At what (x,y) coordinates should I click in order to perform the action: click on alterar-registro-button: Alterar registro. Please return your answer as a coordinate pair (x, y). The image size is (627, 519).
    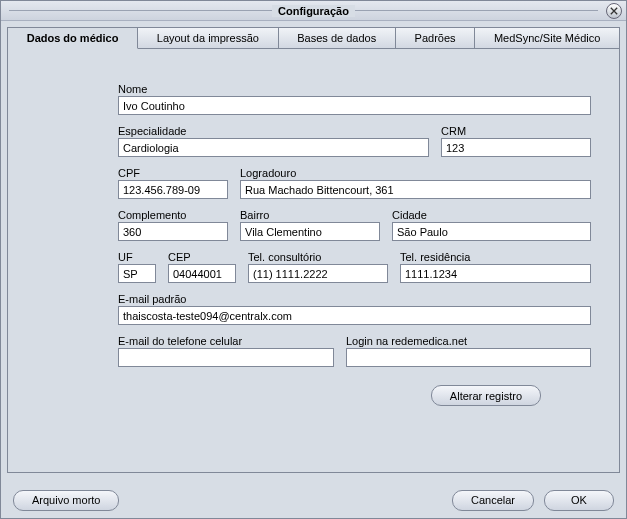
    Looking at the image, I should click on (486, 396).